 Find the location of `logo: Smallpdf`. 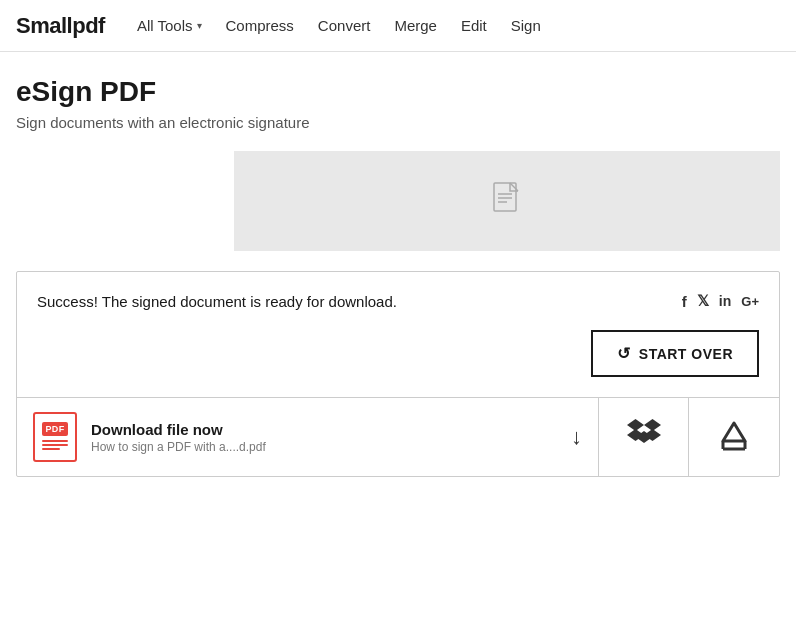

logo: Smallpdf is located at coordinates (60, 26).